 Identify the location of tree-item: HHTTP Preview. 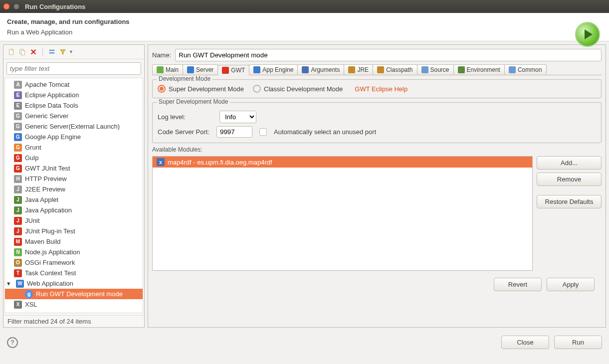
(74, 179).